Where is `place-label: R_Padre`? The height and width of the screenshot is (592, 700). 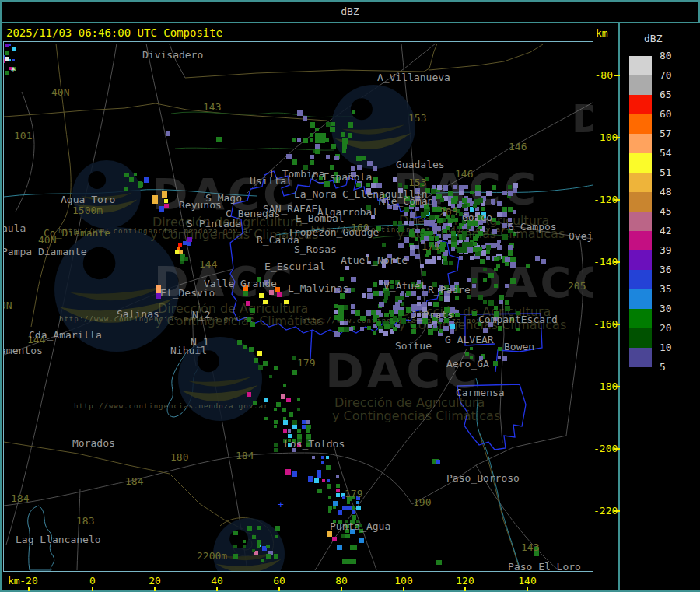
place-label: R_Padre is located at coordinates (450, 289).